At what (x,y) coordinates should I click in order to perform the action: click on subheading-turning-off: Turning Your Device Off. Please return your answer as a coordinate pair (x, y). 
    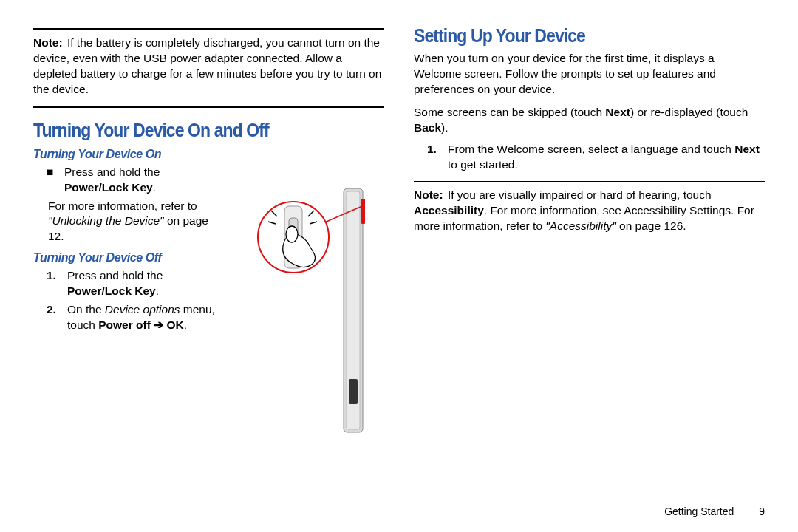
    Looking at the image, I should click on (124, 258).